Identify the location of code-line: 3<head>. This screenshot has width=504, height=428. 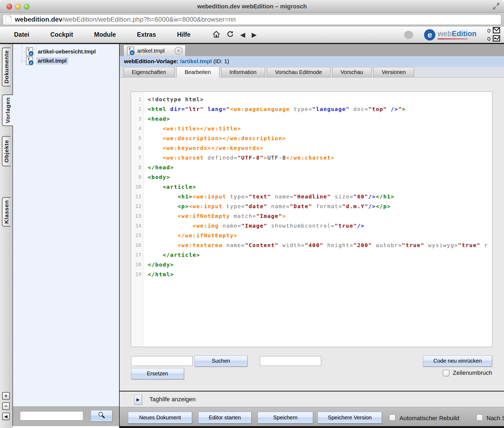
(312, 119).